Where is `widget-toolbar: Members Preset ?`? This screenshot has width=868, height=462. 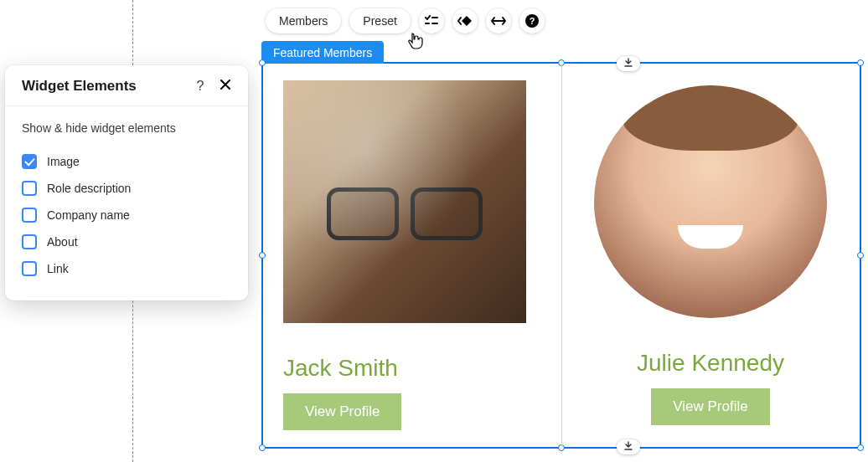
widget-toolbar: Members Preset ? is located at coordinates (406, 21).